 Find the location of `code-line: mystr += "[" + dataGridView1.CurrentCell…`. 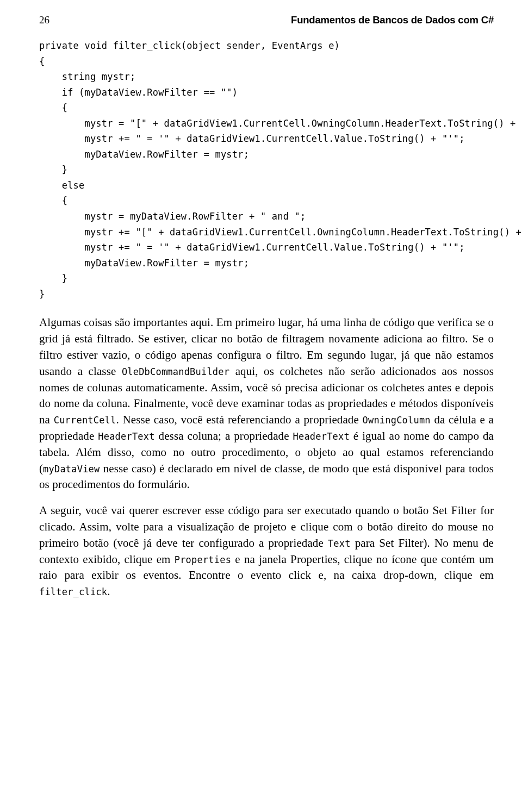

code-line: mystr += "[" + dataGridView1.CurrentCell… is located at coordinates (281, 232).